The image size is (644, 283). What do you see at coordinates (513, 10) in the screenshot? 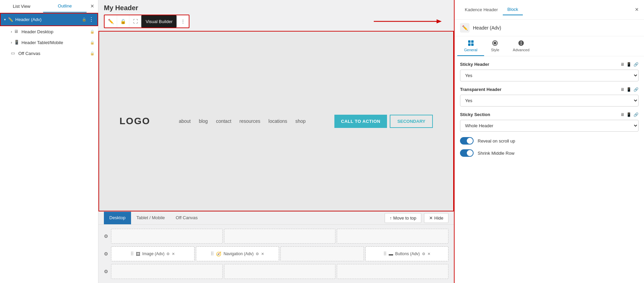
I see `tab-block: Block` at bounding box center [513, 10].